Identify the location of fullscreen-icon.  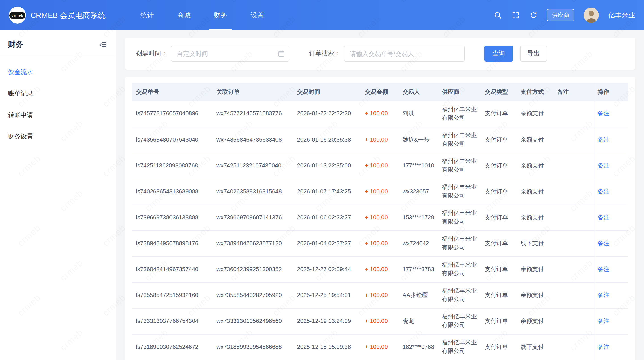
(516, 15).